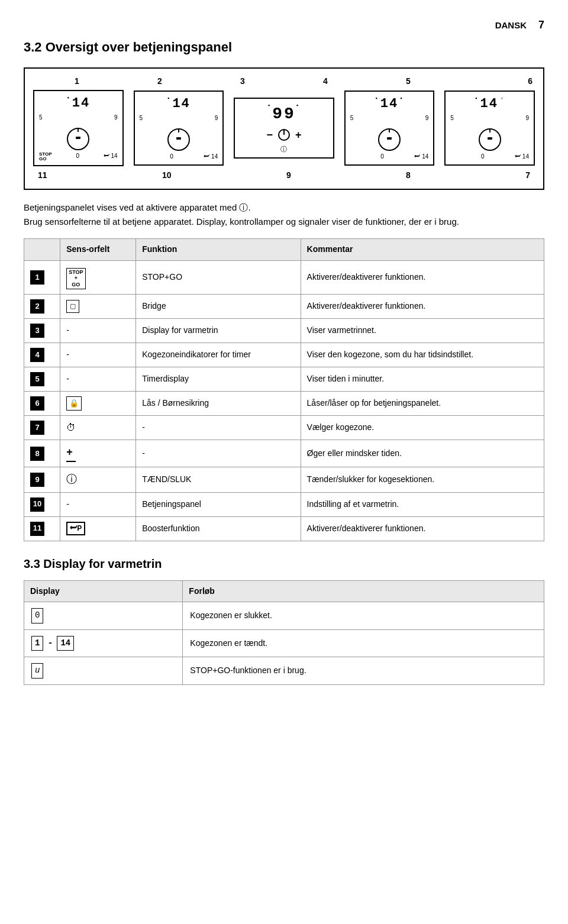  Describe the element at coordinates (284, 114) in the screenshot. I see `center-display: ▪ 99 ▪` at that location.